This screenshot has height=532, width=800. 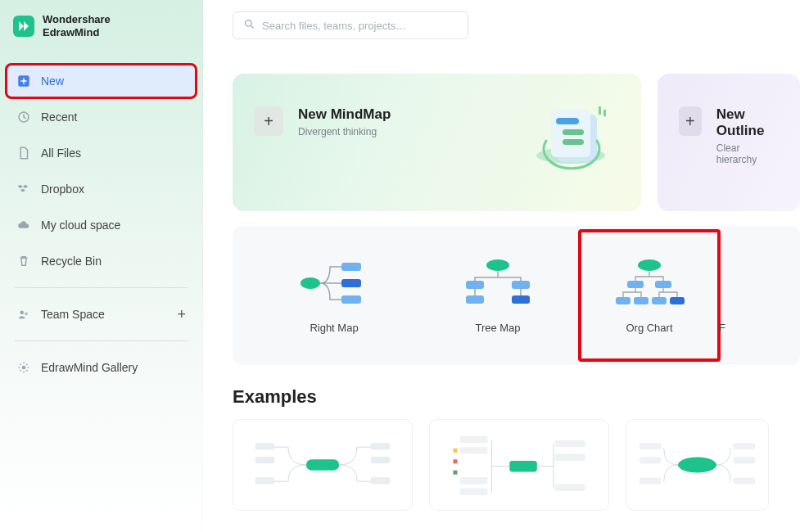 What do you see at coordinates (102, 225) in the screenshot?
I see `sidebar-item-cloud: My cloud space` at bounding box center [102, 225].